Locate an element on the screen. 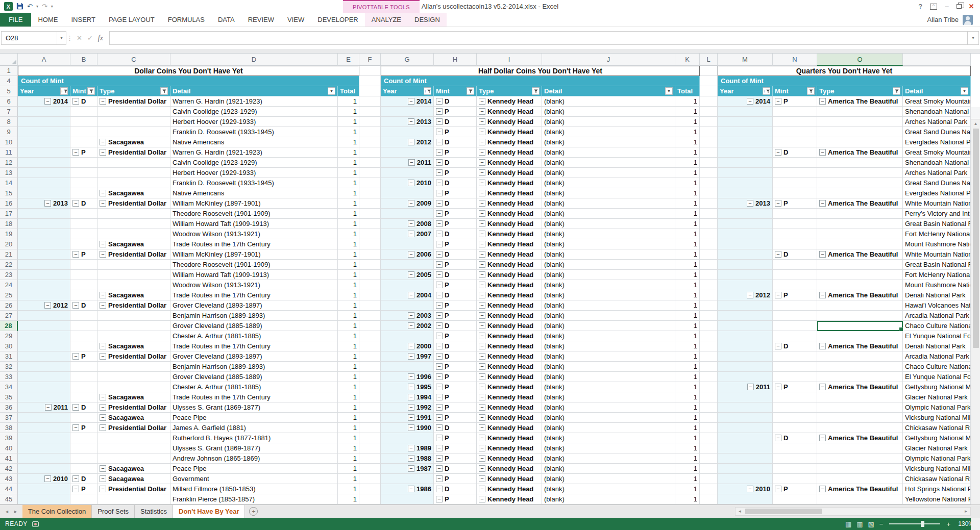  grid-cell: Grover Cleveland (1893-1897) is located at coordinates (254, 357).